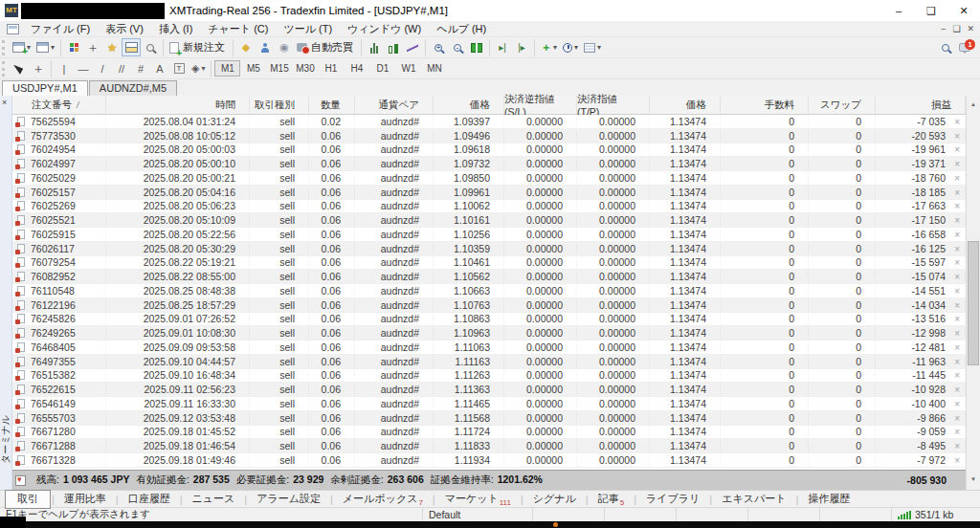  What do you see at coordinates (970, 29) in the screenshot?
I see `child-close-button: ✕` at bounding box center [970, 29].